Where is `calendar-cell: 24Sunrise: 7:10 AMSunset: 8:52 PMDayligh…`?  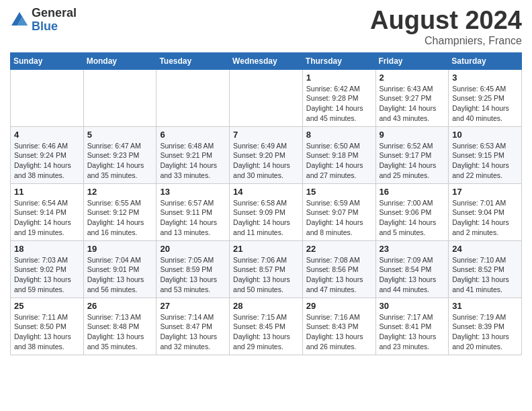 calendar-cell: 24Sunrise: 7:10 AMSunset: 8:52 PMDayligh… is located at coordinates (485, 269).